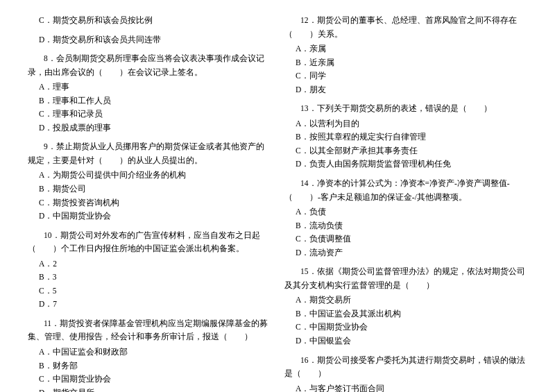 This screenshot has width=555, height=392. Describe the element at coordinates (149, 352) in the screenshot. I see `q11-option-a: A．中国证监会和财政部` at that location.